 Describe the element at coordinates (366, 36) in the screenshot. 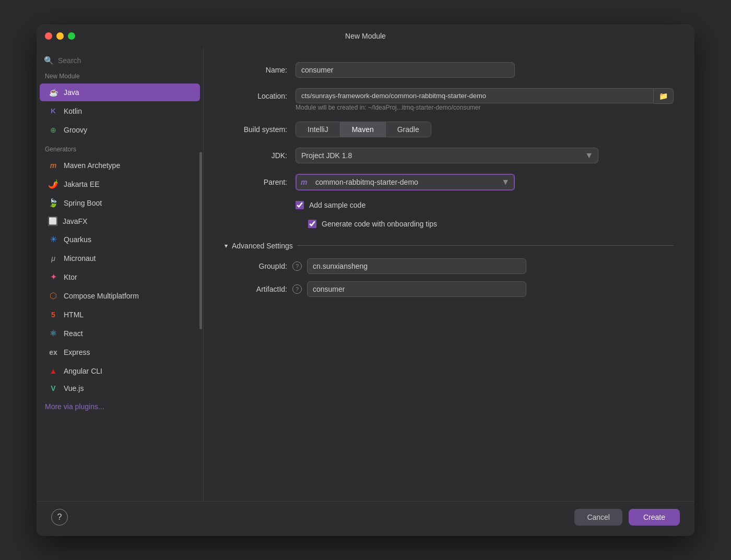

I see `dialog-title: New Module` at that location.